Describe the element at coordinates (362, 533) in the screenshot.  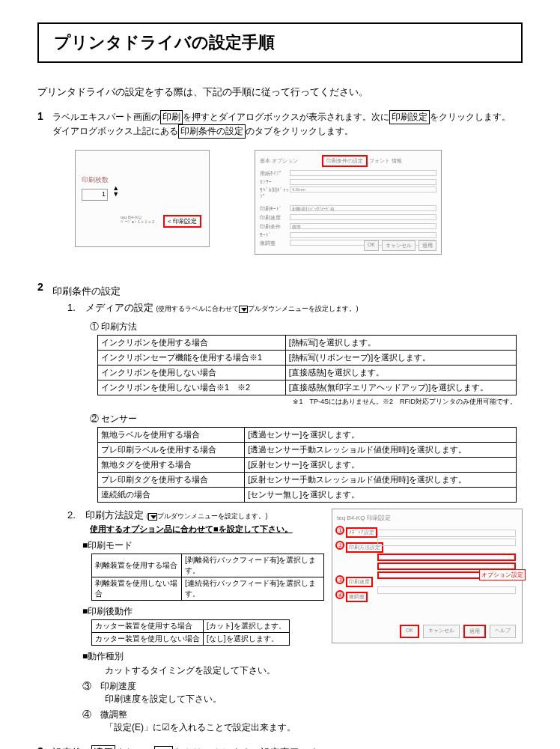
I see `rb1: ﾒﾃﾞｨｱ設定` at that location.